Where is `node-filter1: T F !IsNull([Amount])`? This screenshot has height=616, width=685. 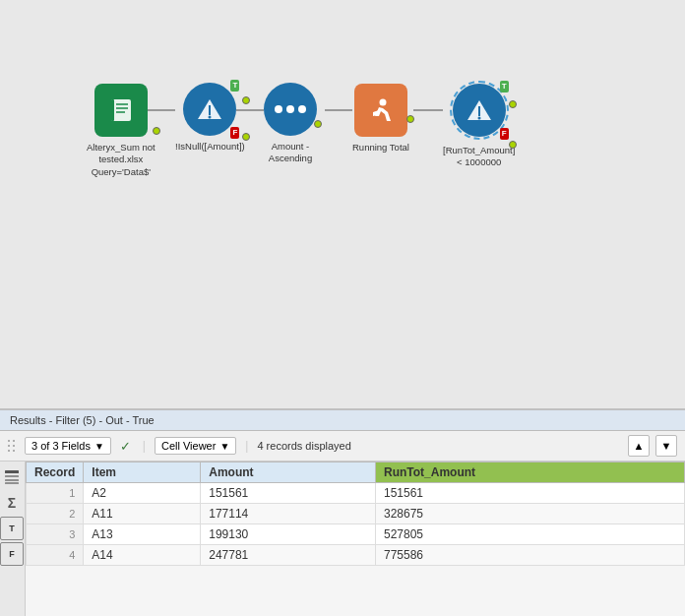 node-filter1: T F !IsNull([Amount]) is located at coordinates (211, 118).